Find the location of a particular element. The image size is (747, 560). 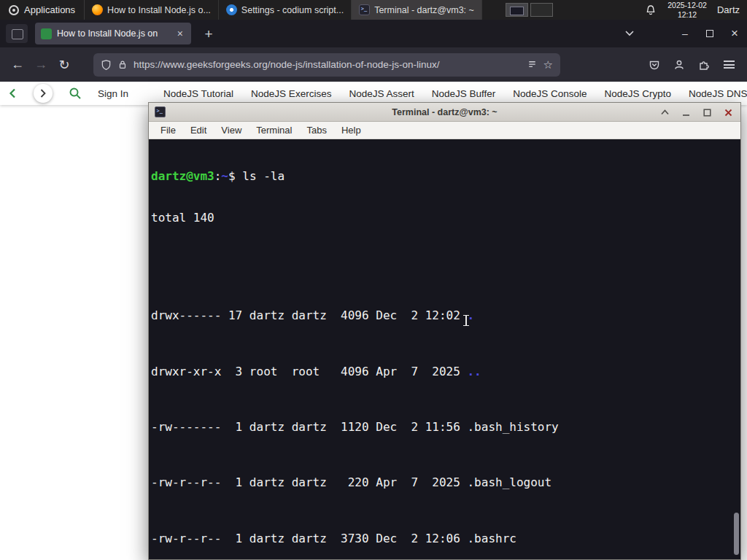

file-name: .. is located at coordinates (474, 372).